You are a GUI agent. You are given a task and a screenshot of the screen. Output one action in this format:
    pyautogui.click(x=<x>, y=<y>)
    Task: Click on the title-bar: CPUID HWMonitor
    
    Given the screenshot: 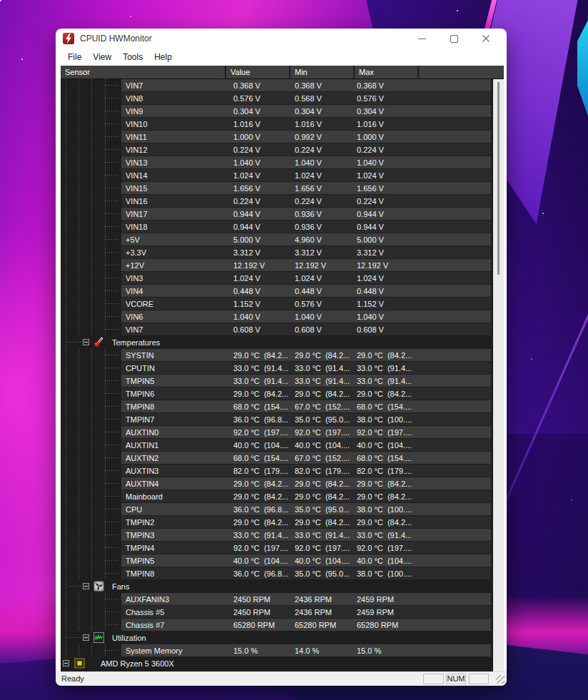 What is the action you would take?
    pyautogui.click(x=281, y=39)
    